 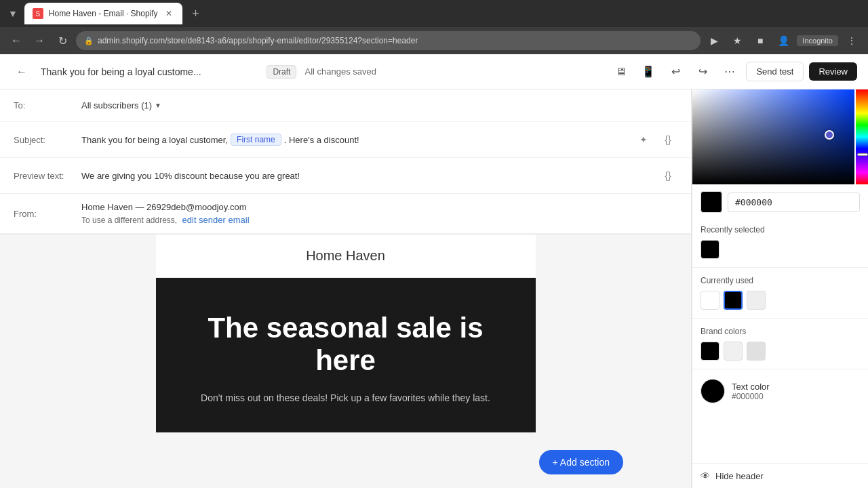 What do you see at coordinates (346, 214) in the screenshot?
I see `from-row: From: Home Haven — 26929deb@moodjoy.com …` at bounding box center [346, 214].